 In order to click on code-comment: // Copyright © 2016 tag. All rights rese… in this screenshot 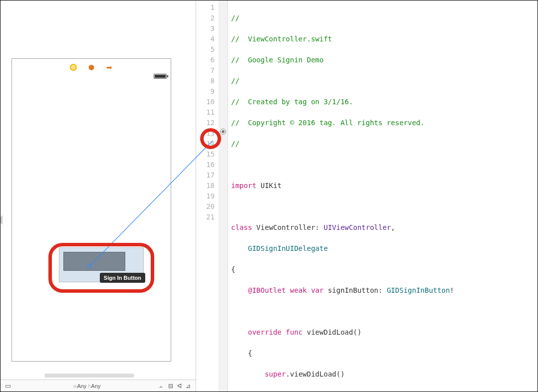, I will do `click(328, 123)`.